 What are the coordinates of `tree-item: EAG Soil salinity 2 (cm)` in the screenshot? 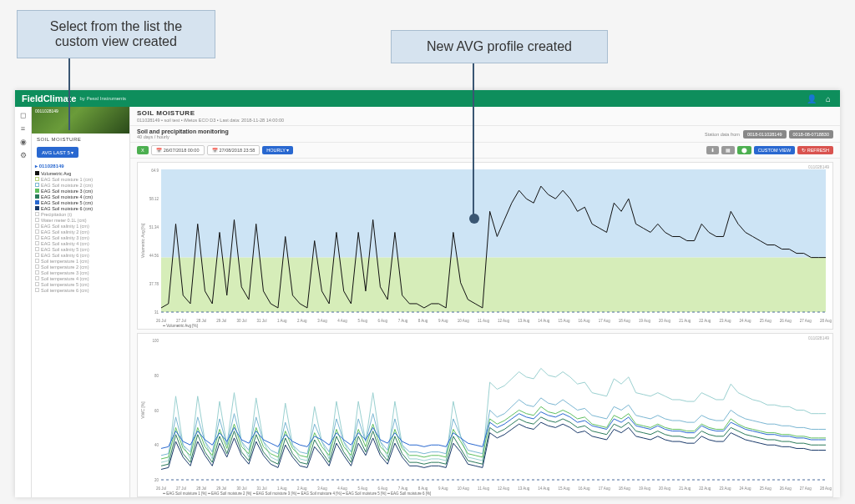 It's located at (80, 232).